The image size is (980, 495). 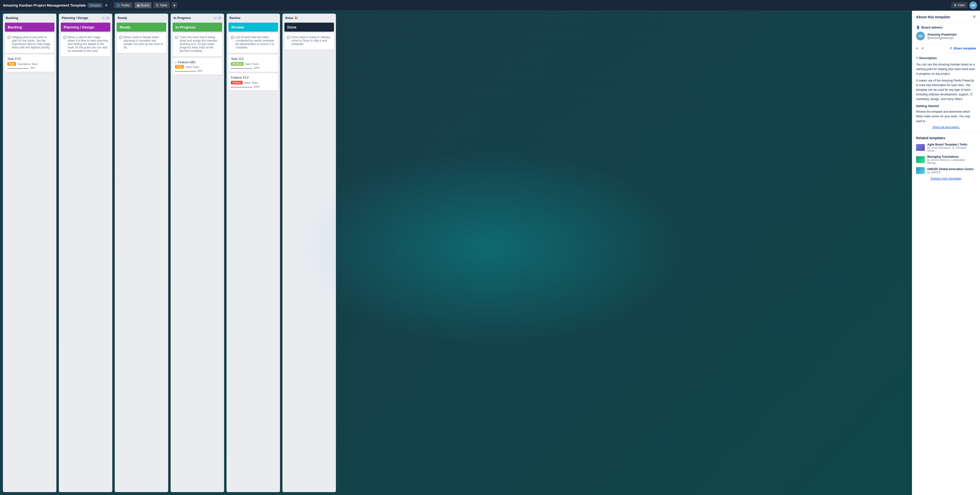 What do you see at coordinates (95, 5) in the screenshot?
I see `template-badge: Template` at bounding box center [95, 5].